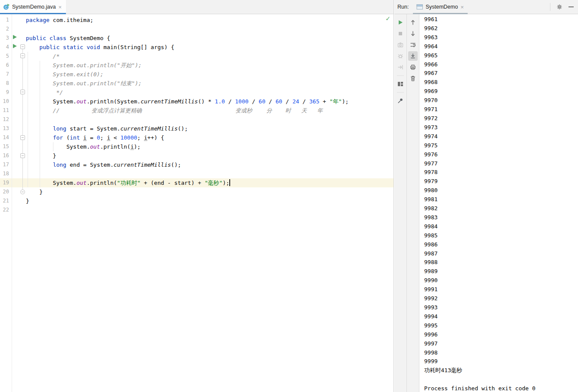  What do you see at coordinates (571, 7) in the screenshot?
I see `hide-panel-icon` at bounding box center [571, 7].